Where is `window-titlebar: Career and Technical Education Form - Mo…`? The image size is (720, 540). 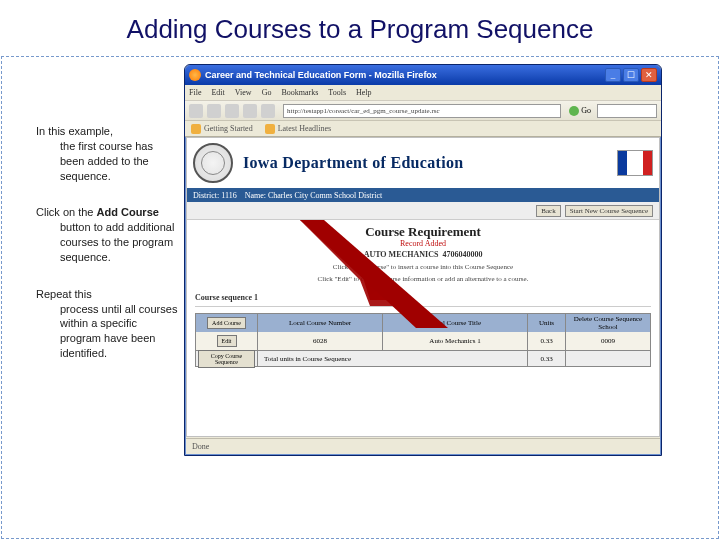
window-titlebar: Career and Technical Education Form - Mo… is located at coordinates (423, 75).